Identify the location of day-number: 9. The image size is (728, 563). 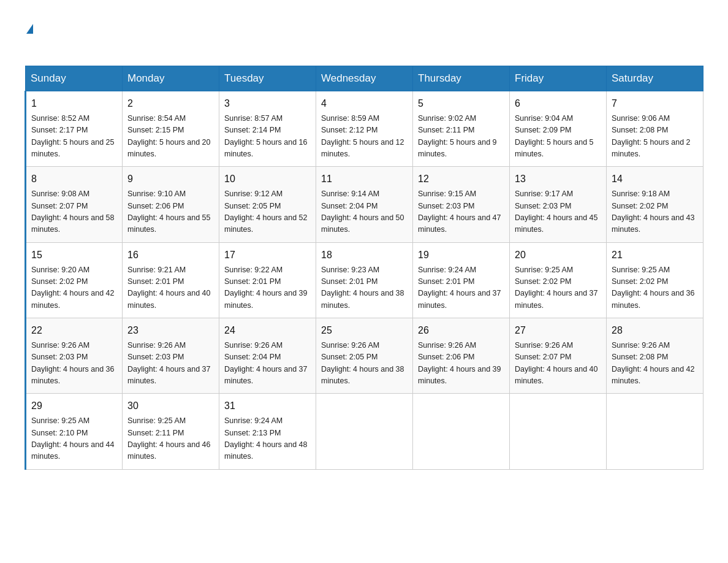
(170, 179).